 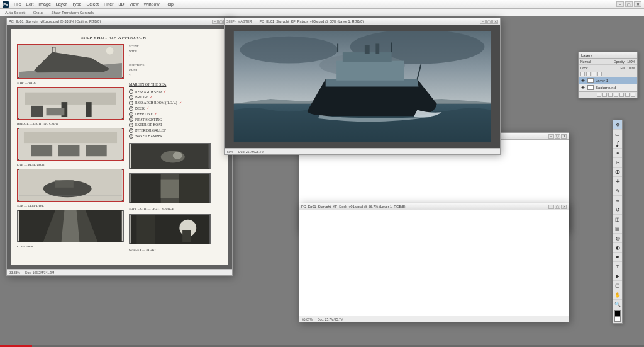 What do you see at coordinates (93, 4) in the screenshot?
I see `menu-select: Select` at bounding box center [93, 4].